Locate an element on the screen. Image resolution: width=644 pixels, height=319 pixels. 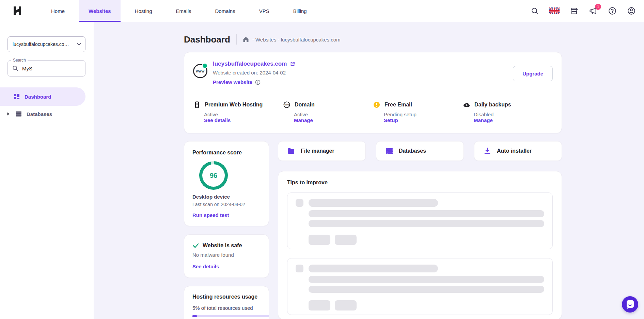
top-header: Home Websites Hosting Emails Domains VPS… is located at coordinates (322, 11).